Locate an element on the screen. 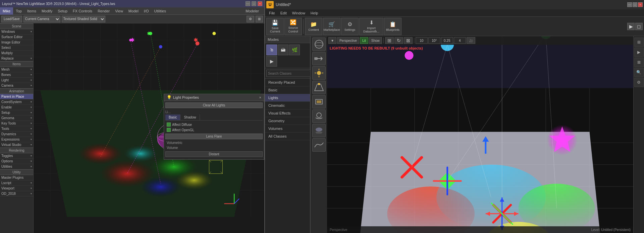 This screenshot has height=233, width=644. clear-all-lights-button: Clear All Lights is located at coordinates (214, 105).